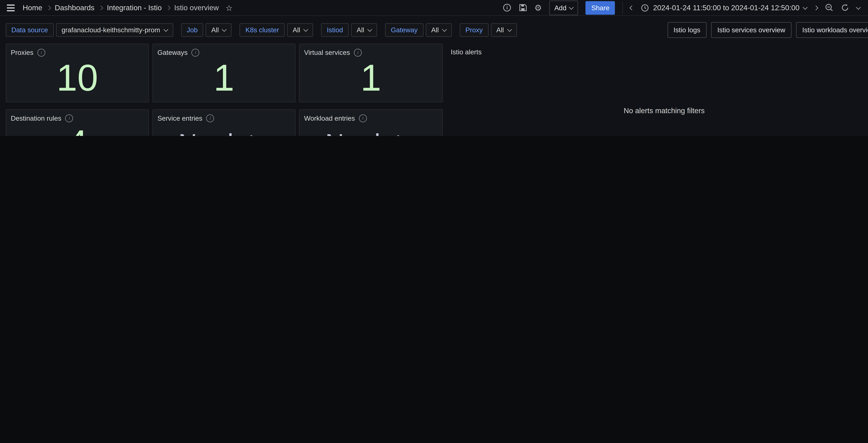 This screenshot has width=868, height=443. I want to click on gateway-label: Gateway, so click(404, 30).